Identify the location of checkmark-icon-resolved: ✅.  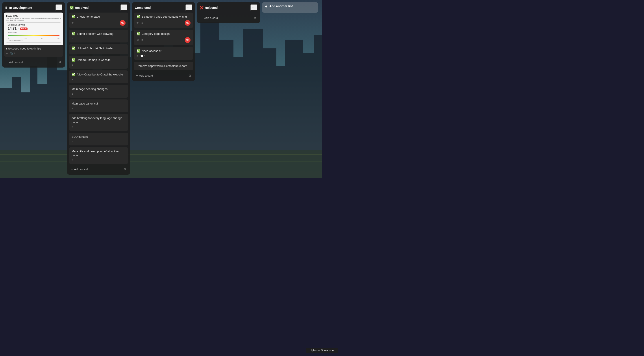
(72, 8).